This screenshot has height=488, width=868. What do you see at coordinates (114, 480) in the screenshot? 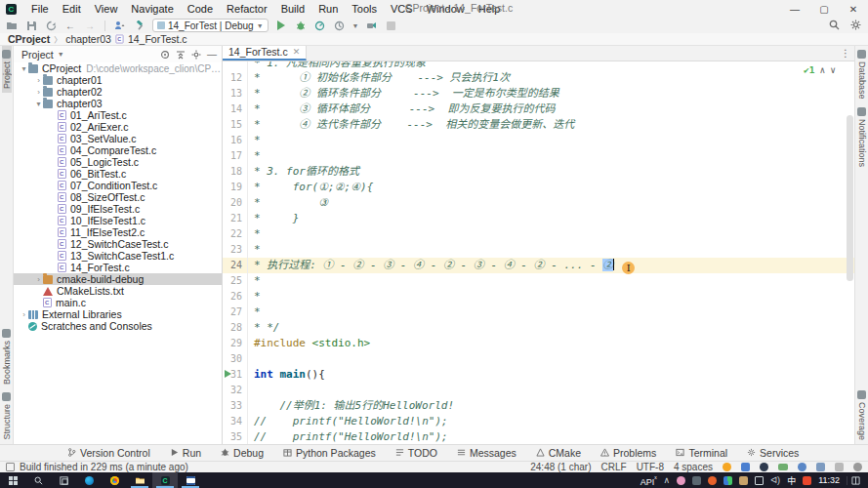
I see `chrome-browser-icon` at bounding box center [114, 480].